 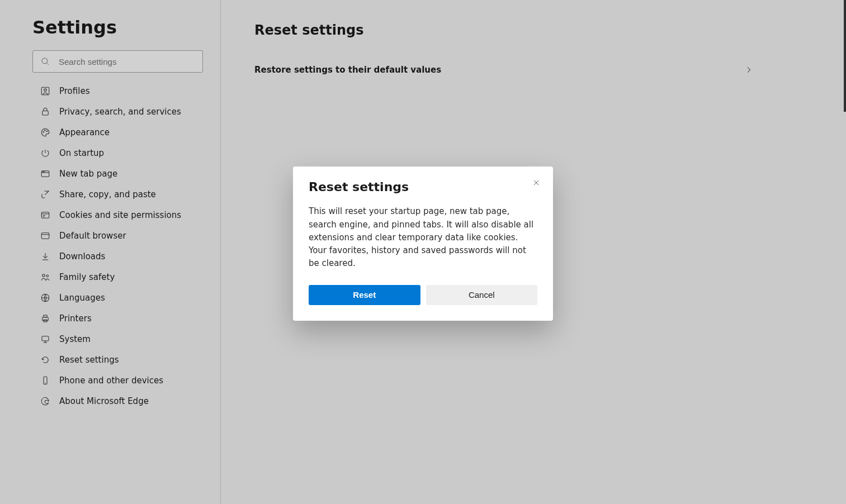 I want to click on dialog-actions: Reset Cancel, so click(x=423, y=295).